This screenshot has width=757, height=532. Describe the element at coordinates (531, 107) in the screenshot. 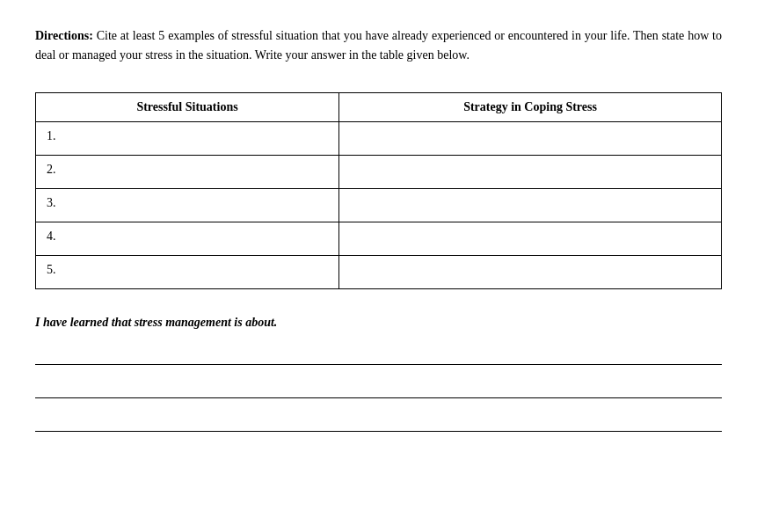

I see `header-strategy-coping: Strategy in Coping Stress` at that location.